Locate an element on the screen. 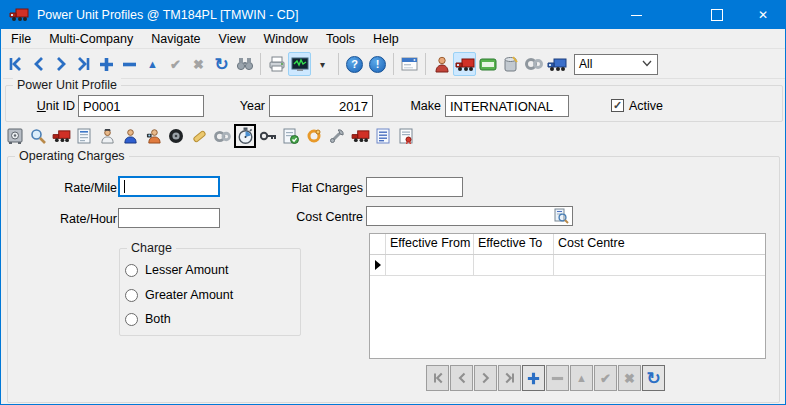 This screenshot has width=786, height=405. close-button is located at coordinates (763, 15).